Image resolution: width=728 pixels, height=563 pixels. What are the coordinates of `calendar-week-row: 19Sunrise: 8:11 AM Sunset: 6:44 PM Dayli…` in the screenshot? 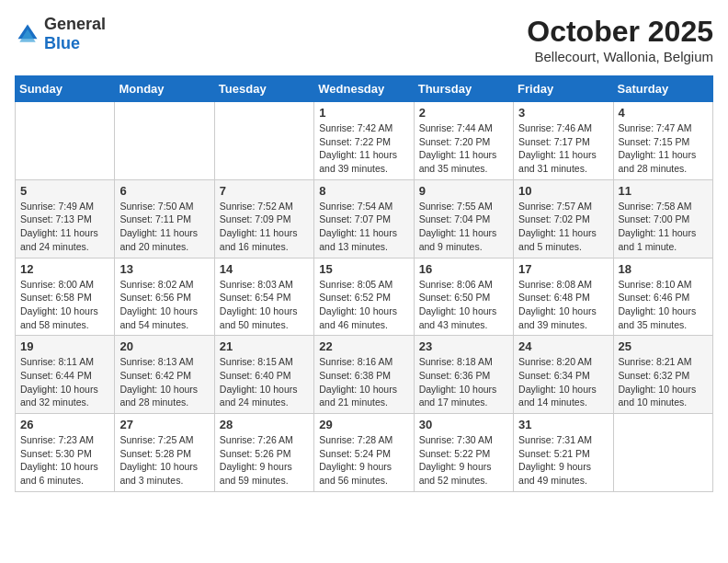 It's located at (364, 375).